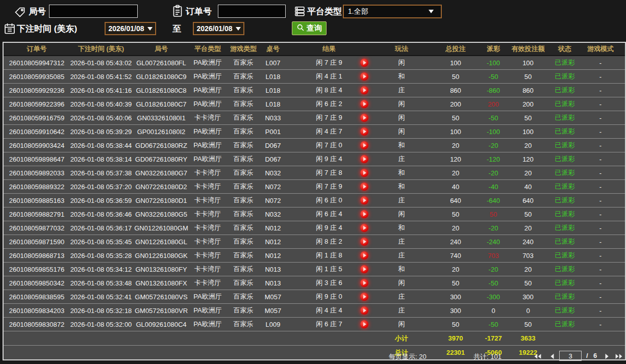  I want to click on cell-total_bet: 20, so click(456, 269).